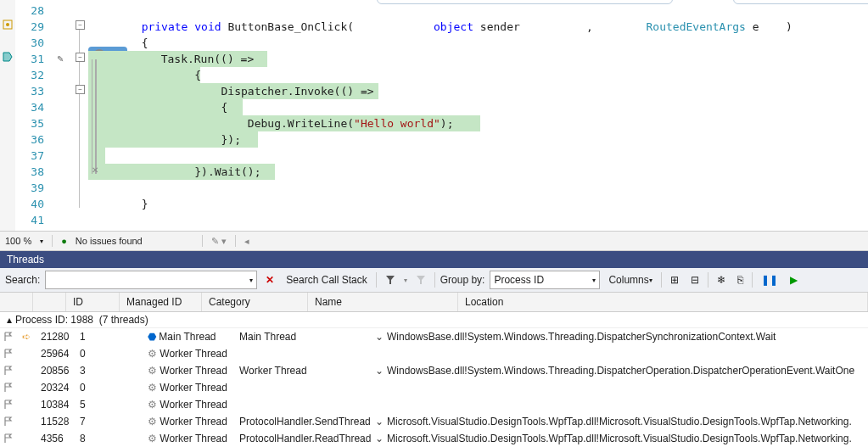 The image size is (868, 447). Describe the element at coordinates (434, 388) in the screenshot. I see `table-row: 203240⚙ Worker Thread` at that location.